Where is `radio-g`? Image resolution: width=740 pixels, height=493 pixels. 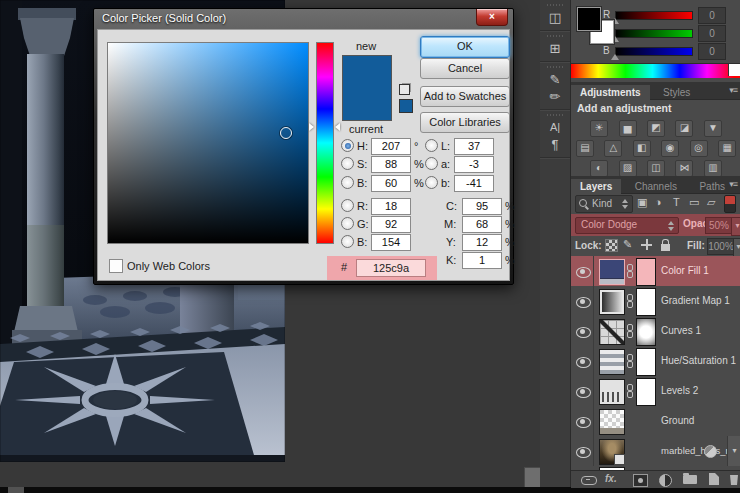 radio-g is located at coordinates (348, 224).